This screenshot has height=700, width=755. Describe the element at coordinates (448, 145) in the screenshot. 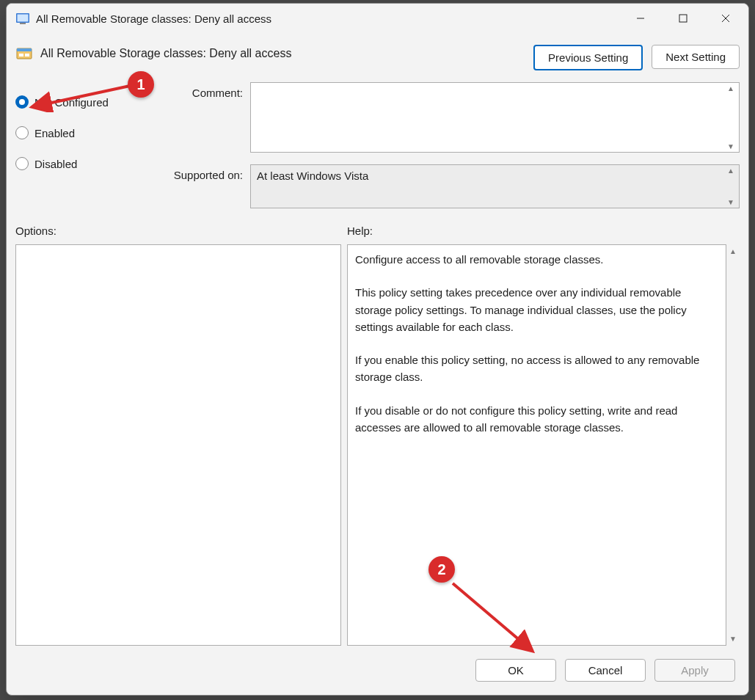

I see `fields-column: Comment: ▲ ▼ Supported on: At least Wind…` at that location.